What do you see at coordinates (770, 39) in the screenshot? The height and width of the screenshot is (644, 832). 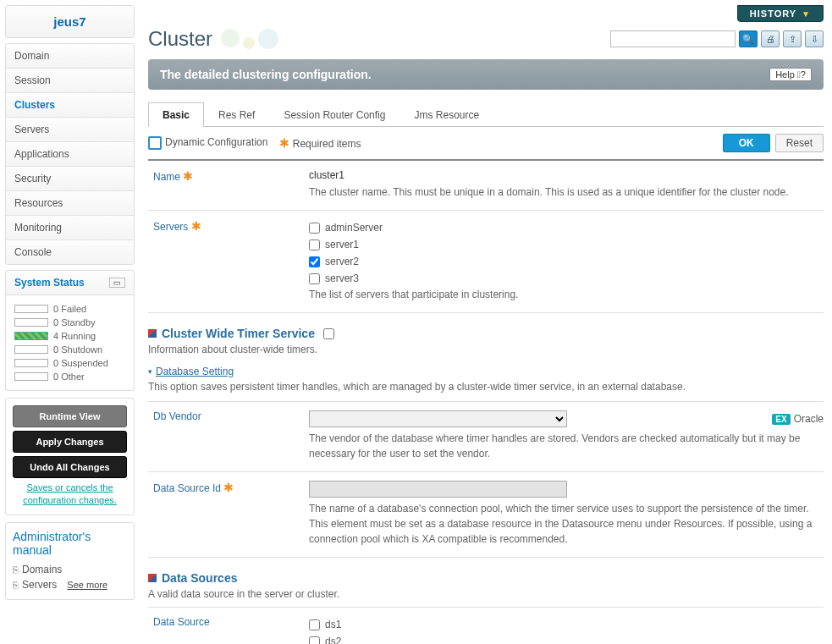 I see `print-icon: 🖨` at bounding box center [770, 39].